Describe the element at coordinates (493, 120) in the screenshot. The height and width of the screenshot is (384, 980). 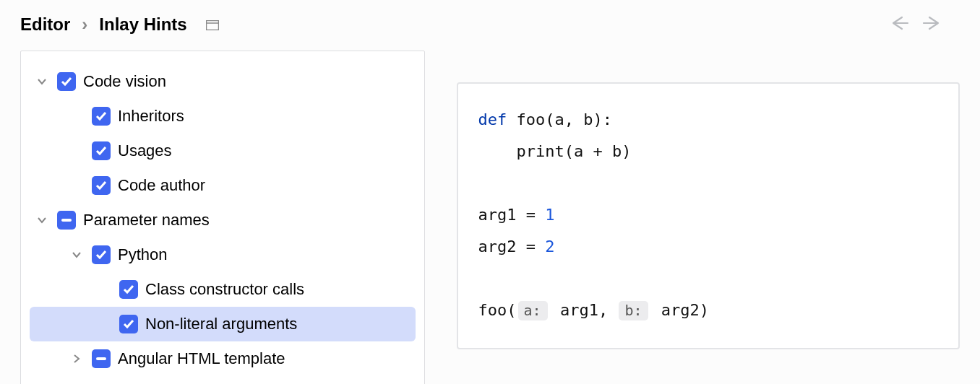
I see `keyword-def: def` at that location.